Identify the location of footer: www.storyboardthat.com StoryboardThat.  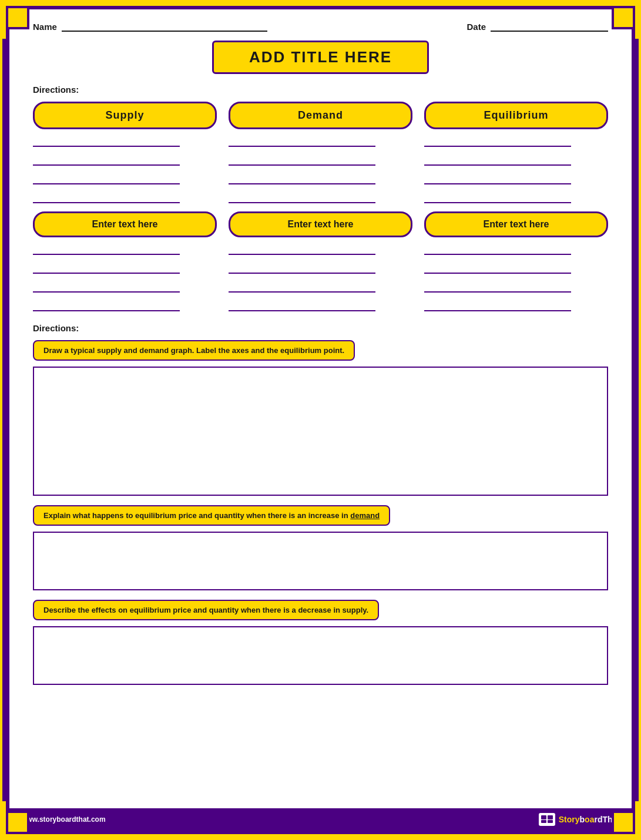
(321, 819).